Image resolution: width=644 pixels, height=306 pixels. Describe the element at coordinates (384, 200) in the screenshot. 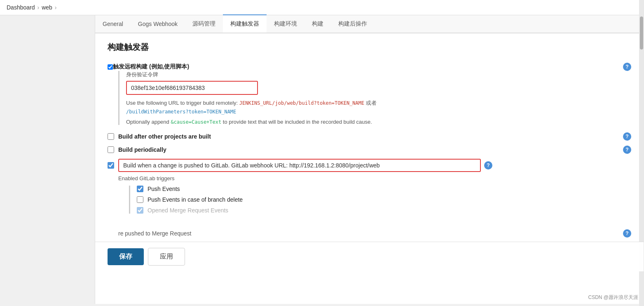

I see `push-events-branch-delete-row: Push Events in case of branch delete` at that location.